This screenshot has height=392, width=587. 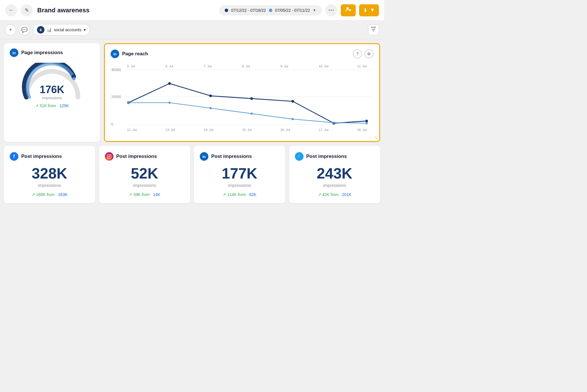 What do you see at coordinates (369, 10) in the screenshot?
I see `download-button: ⬇ ▼` at bounding box center [369, 10].